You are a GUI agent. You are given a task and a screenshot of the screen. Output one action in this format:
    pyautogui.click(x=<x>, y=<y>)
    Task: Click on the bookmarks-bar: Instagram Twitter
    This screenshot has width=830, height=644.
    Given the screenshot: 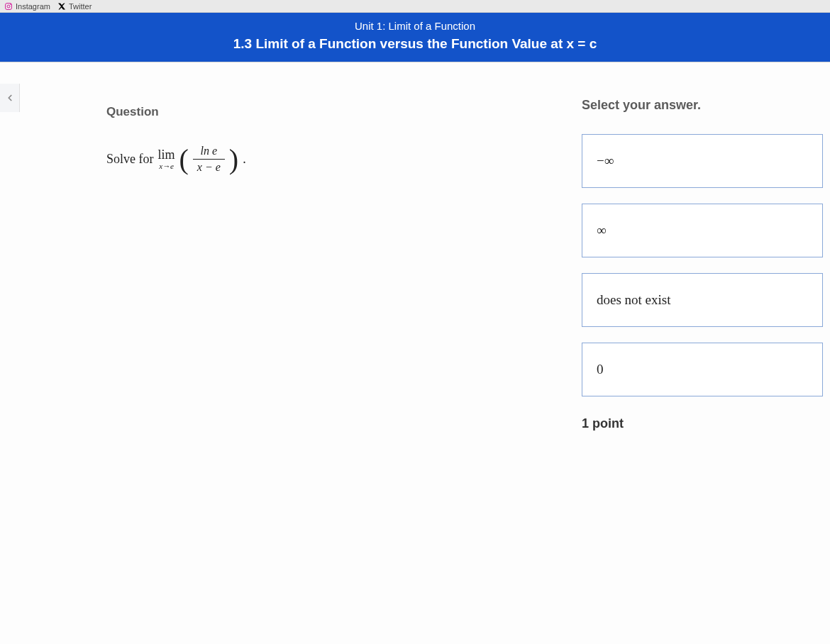 What is the action you would take?
    pyautogui.click(x=415, y=6)
    